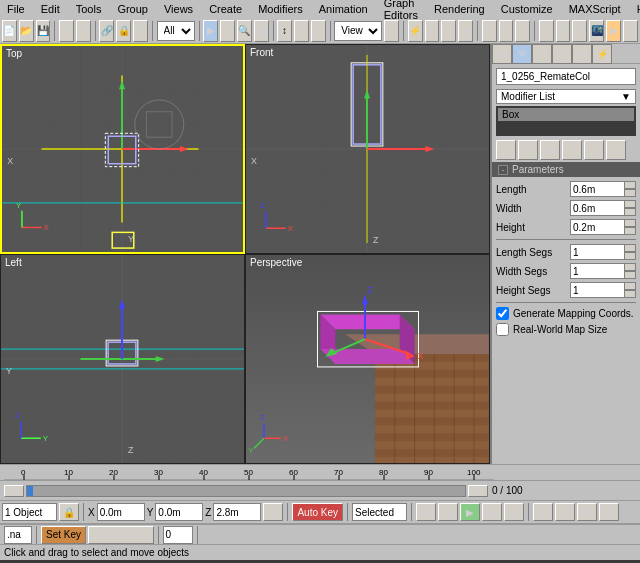  I want to click on rp-tab-create: ◆, so click(502, 54).